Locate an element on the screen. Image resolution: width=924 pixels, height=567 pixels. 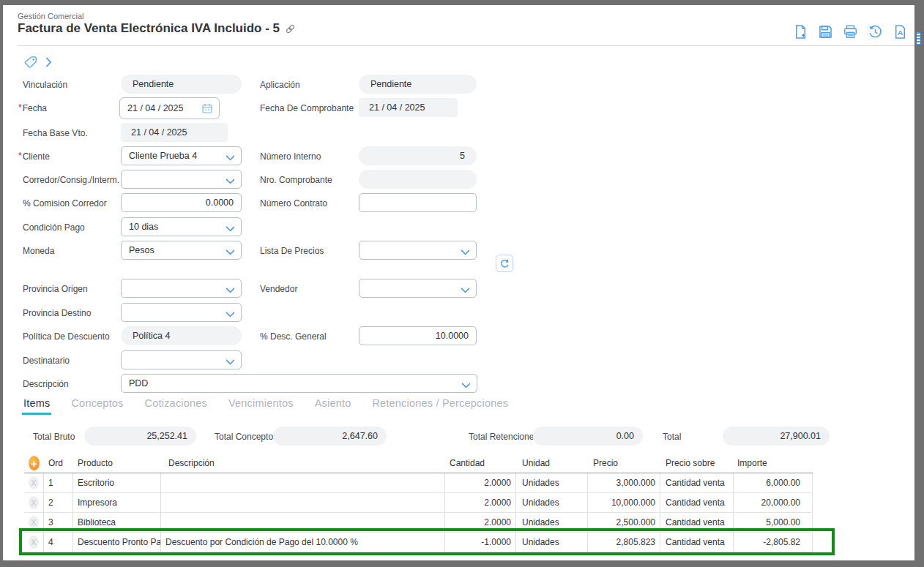
provincia-origen-select is located at coordinates (182, 288).